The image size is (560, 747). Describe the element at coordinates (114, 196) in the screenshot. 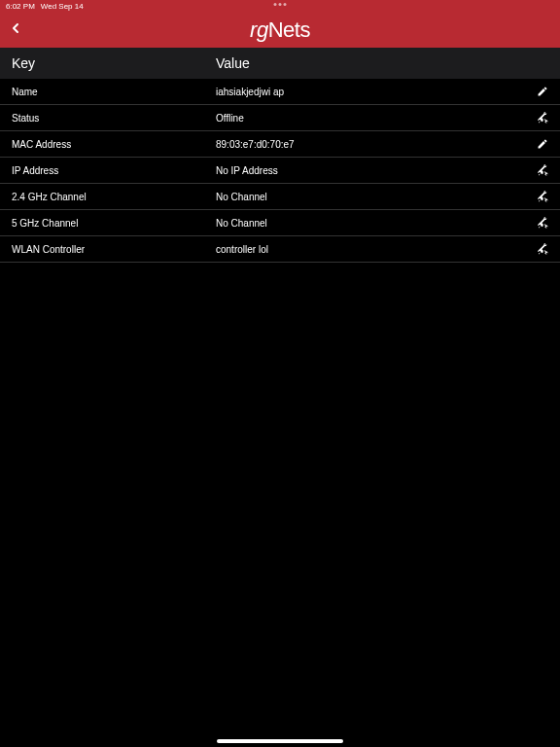

I see `row-key: 2.4 GHz Channel` at that location.